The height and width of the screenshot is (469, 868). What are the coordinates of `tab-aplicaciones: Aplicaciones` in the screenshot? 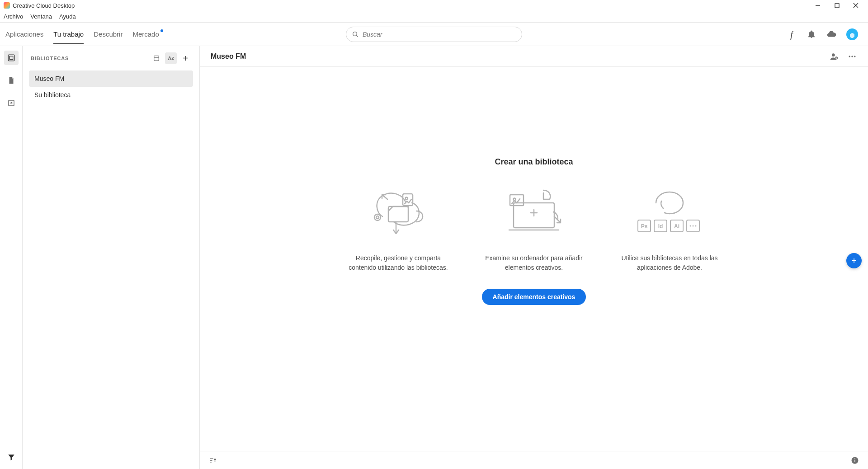 It's located at (24, 34).